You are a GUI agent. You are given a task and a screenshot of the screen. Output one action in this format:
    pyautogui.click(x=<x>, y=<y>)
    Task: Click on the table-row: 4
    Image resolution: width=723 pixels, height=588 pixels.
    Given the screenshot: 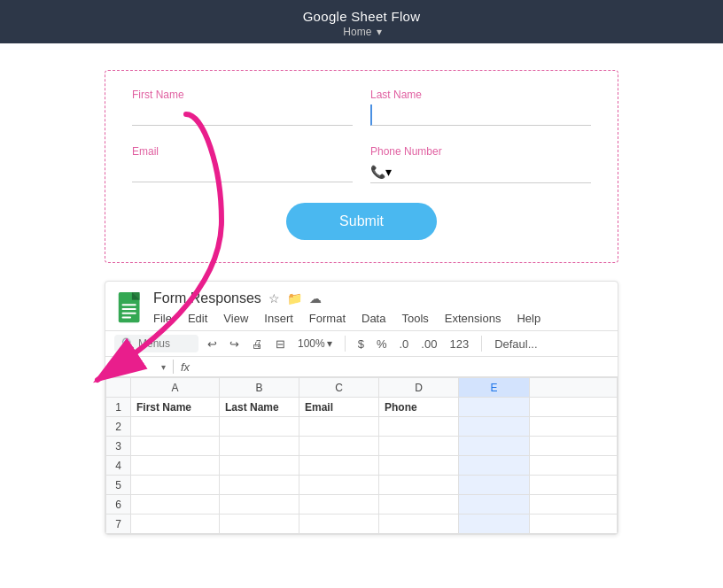 What is the action you would take?
    pyautogui.click(x=362, y=466)
    